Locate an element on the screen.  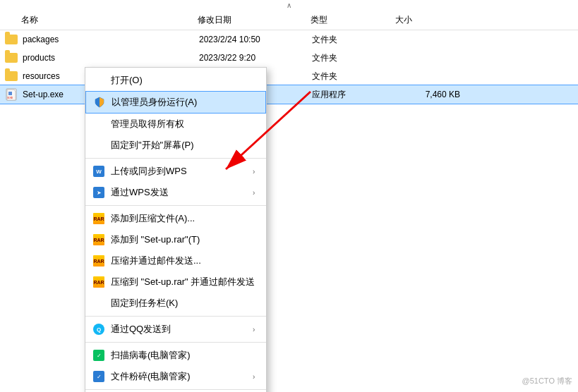
menu-label-compress-email: 压缩并通过邮件发送... is located at coordinates (156, 261).